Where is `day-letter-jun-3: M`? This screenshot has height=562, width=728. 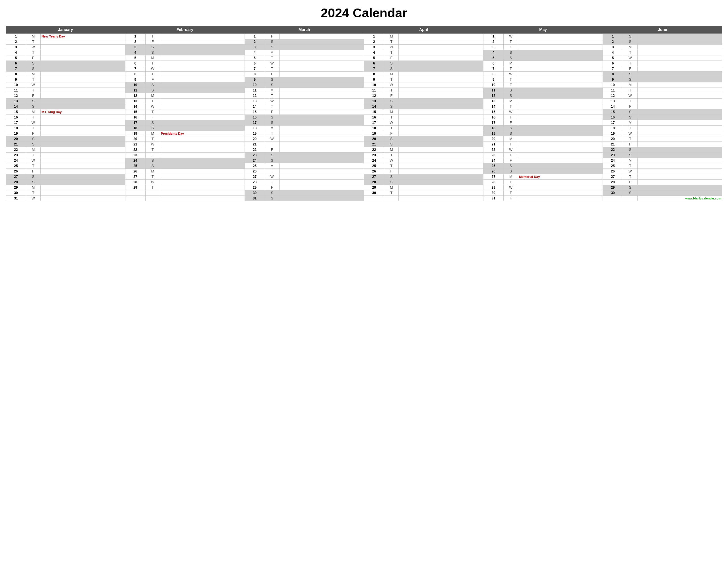
day-letter-jun-3: M is located at coordinates (630, 47).